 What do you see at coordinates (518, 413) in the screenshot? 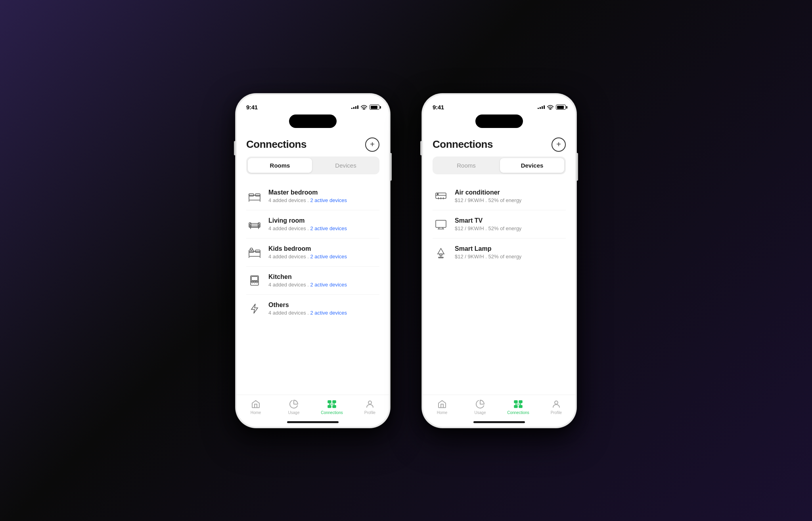
I see `nav-connections-label-2: Connections` at bounding box center [518, 413].